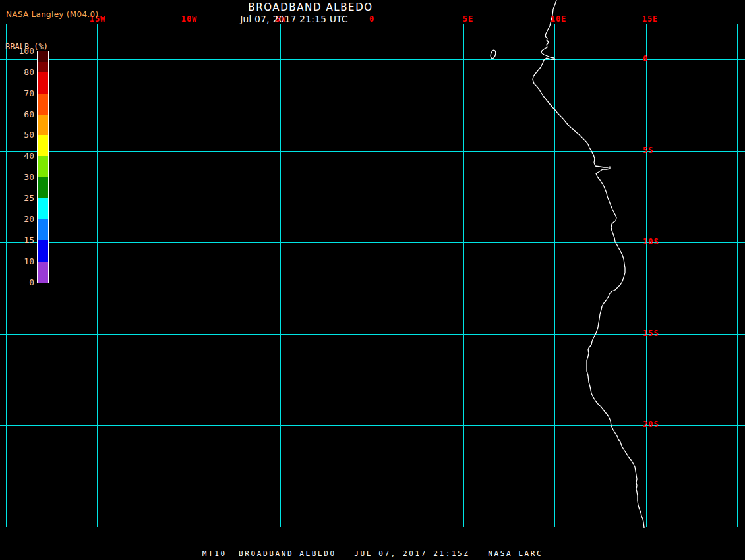  Describe the element at coordinates (22, 155) in the screenshot. I see `colorbar-tick-40: 40` at that location.